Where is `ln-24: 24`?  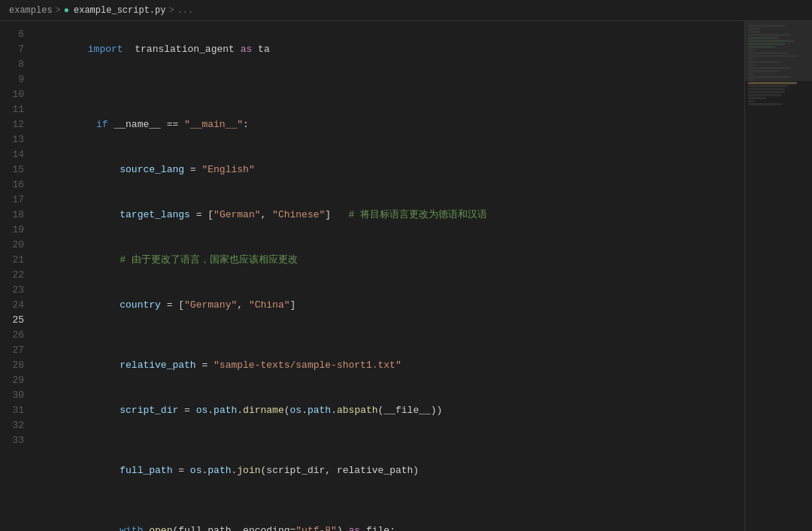 ln-24: 24 is located at coordinates (16, 305).